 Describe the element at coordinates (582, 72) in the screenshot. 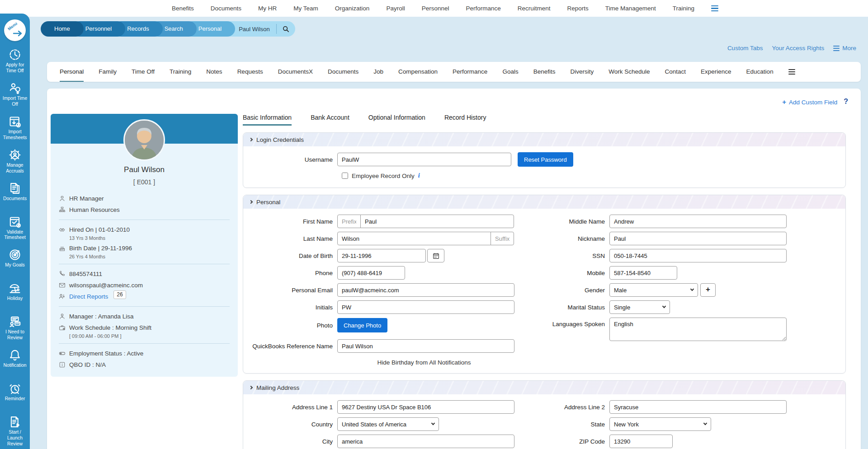

I see `tab-diversity: Diversity` at that location.